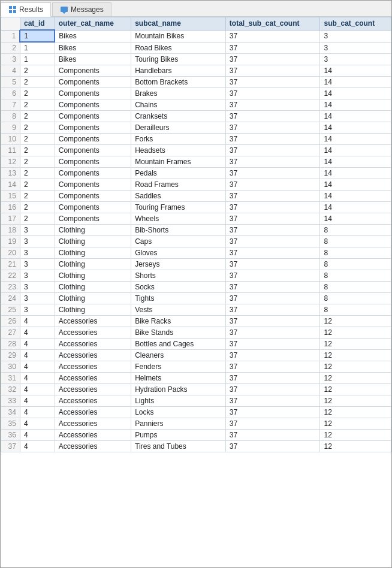 The height and width of the screenshot is (568, 392). What do you see at coordinates (179, 389) in the screenshot?
I see `cell-subcat-name: Hydration Packs` at bounding box center [179, 389].